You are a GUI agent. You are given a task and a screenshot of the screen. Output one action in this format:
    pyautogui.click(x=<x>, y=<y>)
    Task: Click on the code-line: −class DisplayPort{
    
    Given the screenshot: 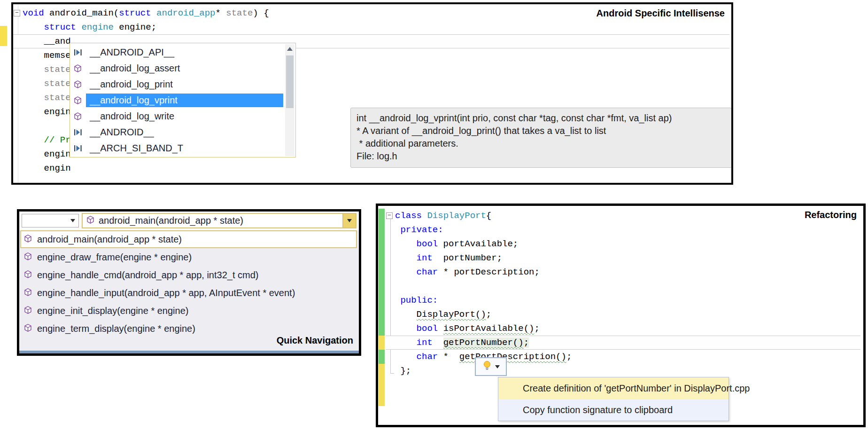 What is the action you would take?
    pyautogui.click(x=623, y=216)
    